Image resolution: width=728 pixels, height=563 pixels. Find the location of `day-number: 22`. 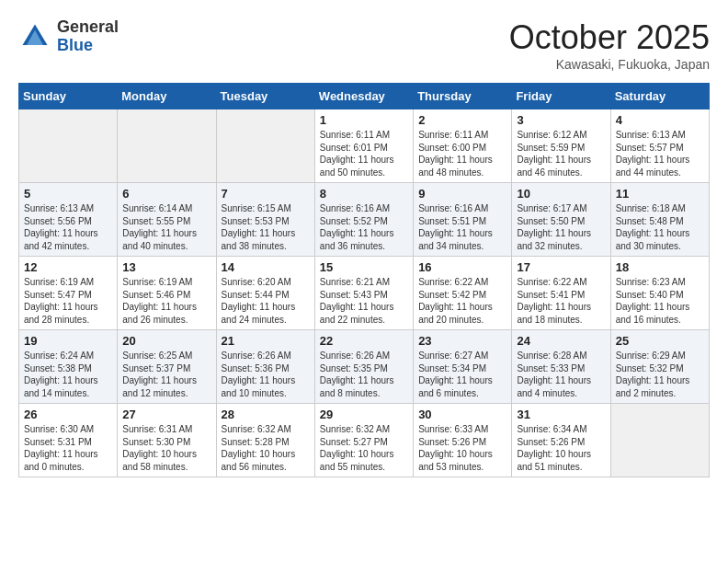

day-number: 22 is located at coordinates (364, 340).